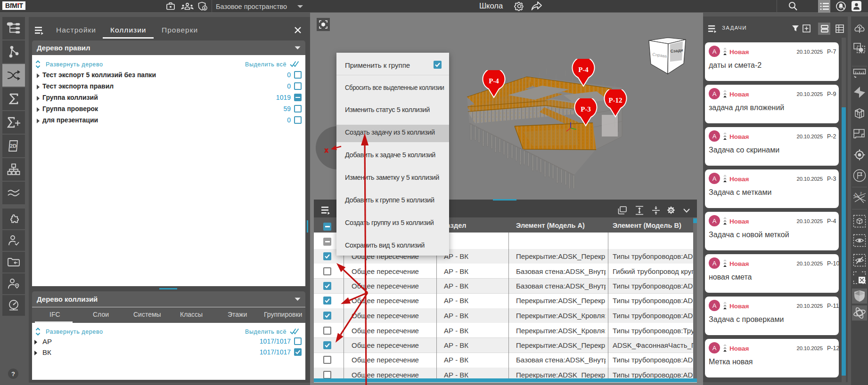 This screenshot has height=385, width=868. I want to click on svg-text: 2D, so click(13, 146).